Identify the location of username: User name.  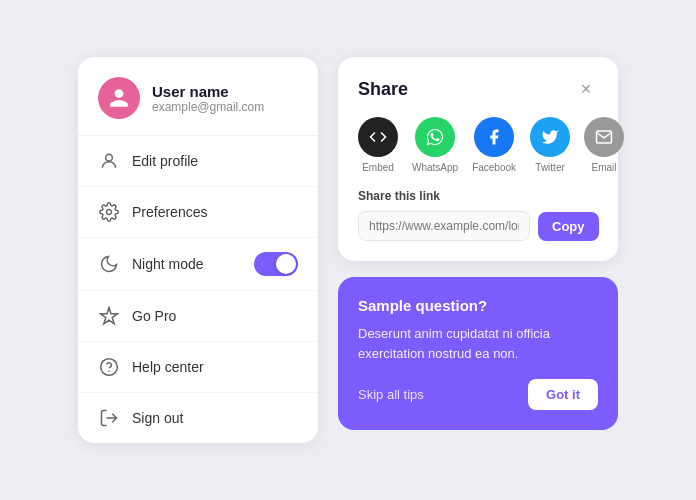
(208, 92).